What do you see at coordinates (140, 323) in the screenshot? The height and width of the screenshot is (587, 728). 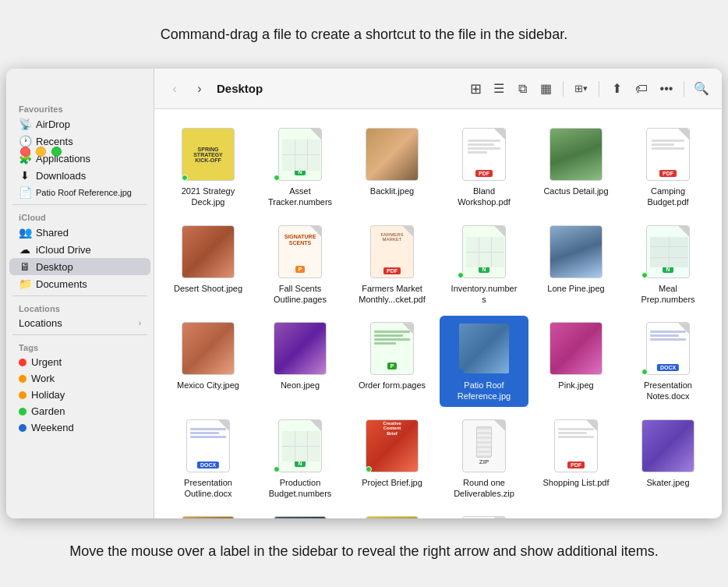 I see `locations-arrow: ›` at bounding box center [140, 323].